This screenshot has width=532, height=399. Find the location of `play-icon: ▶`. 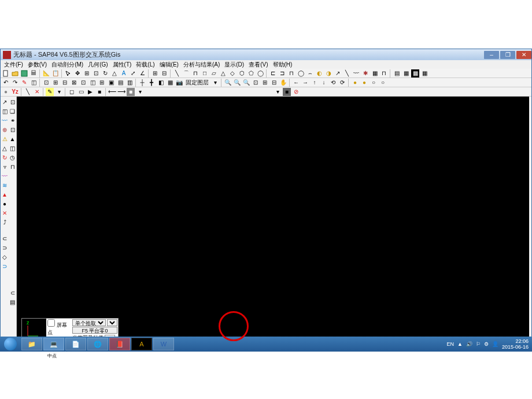

play-icon: ▶ is located at coordinates (90, 92).